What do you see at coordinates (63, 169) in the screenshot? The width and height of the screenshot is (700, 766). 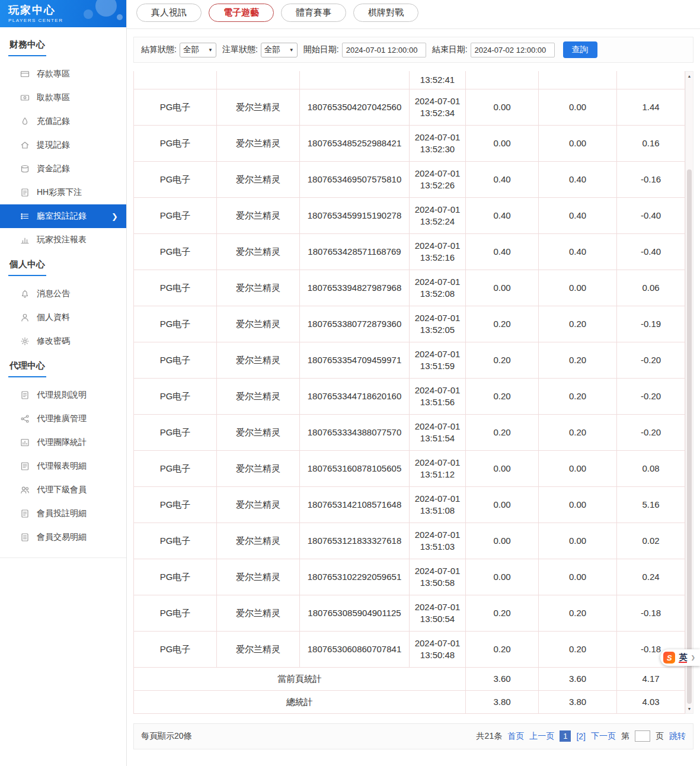 I see `sidebar-item-funds-records: 資金記錄` at bounding box center [63, 169].